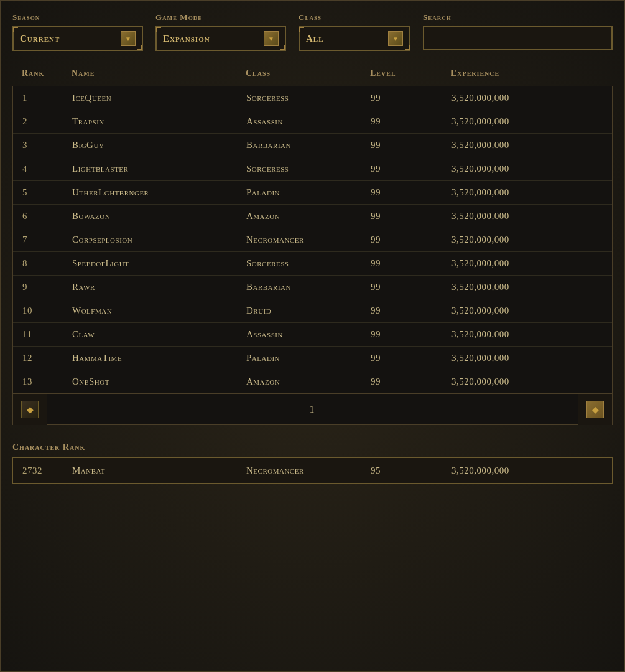  Describe the element at coordinates (159, 122) in the screenshot. I see `row-name: Trapsin` at that location.